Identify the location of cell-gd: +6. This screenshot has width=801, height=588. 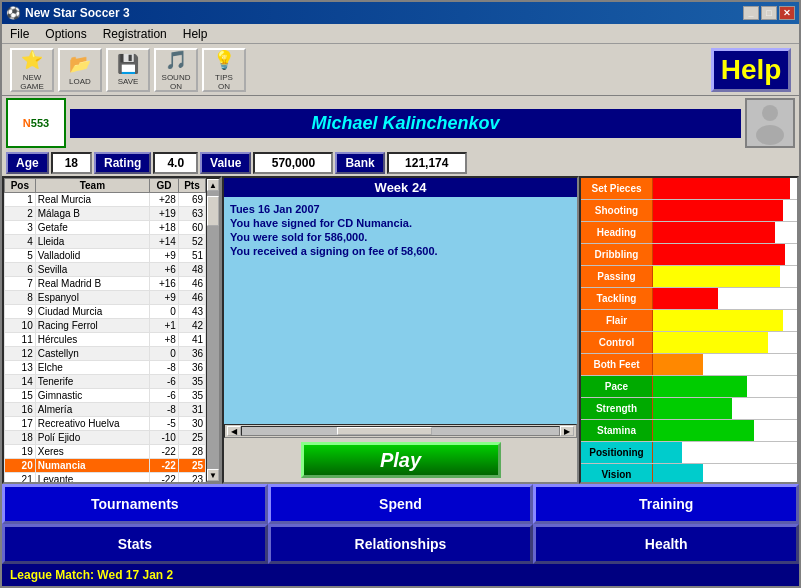
(164, 270).